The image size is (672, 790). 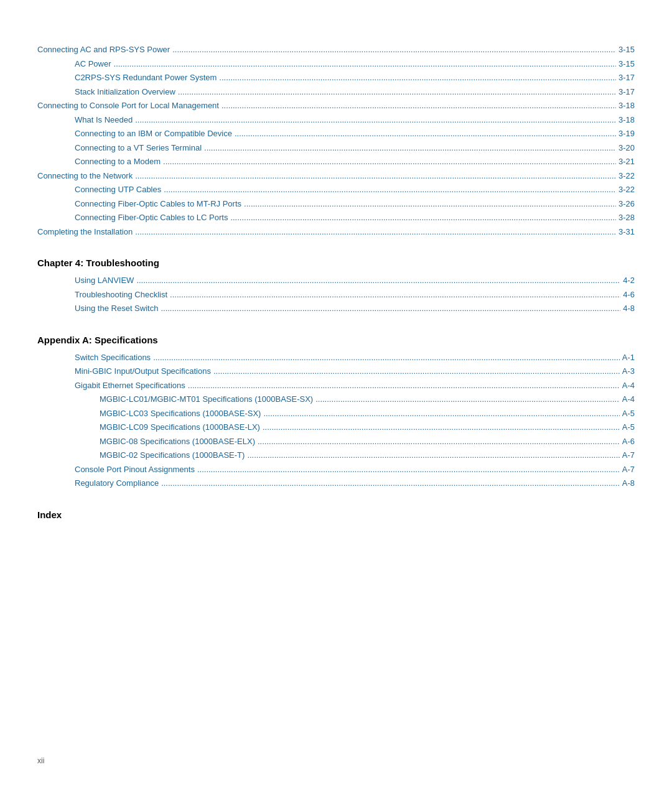 I want to click on toc-entry-label: Gigabit Ethernet Specifications, so click(x=130, y=386).